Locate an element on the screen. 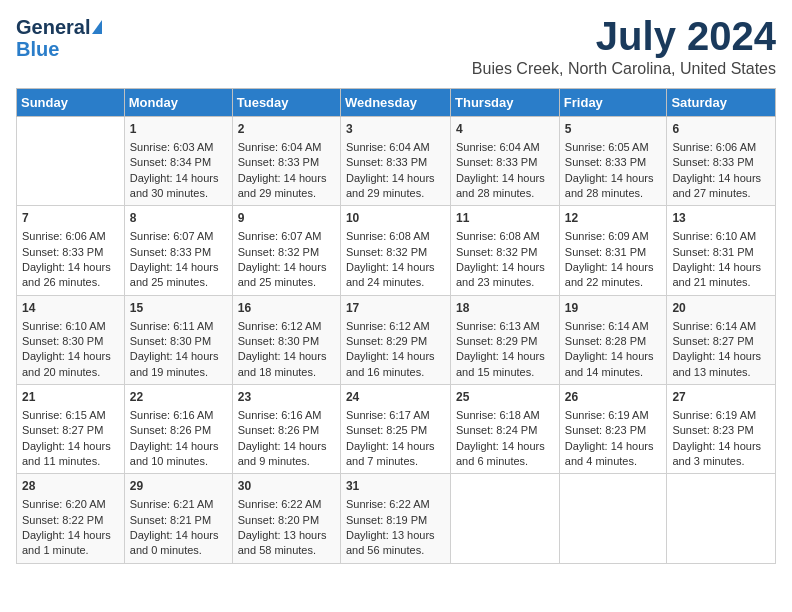  cell-text-line: Sunrise: 6:08 AM is located at coordinates (505, 236).